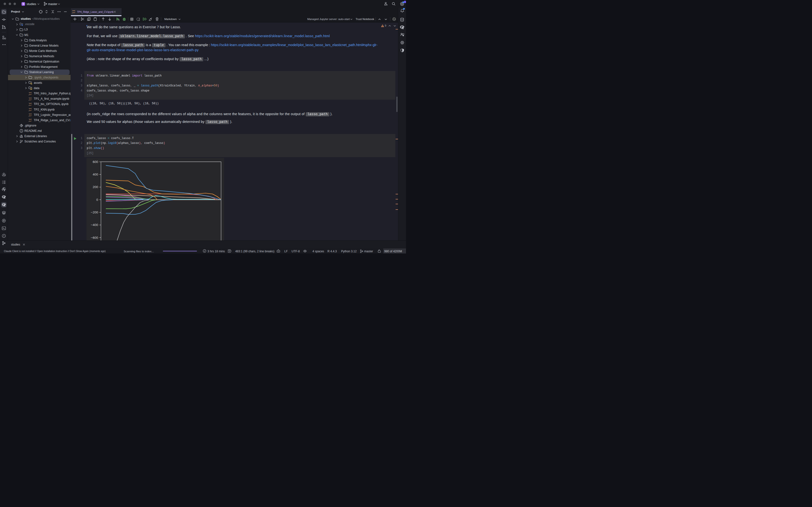 This screenshot has width=812, height=507. I want to click on svg-text: 0, so click(97, 200).